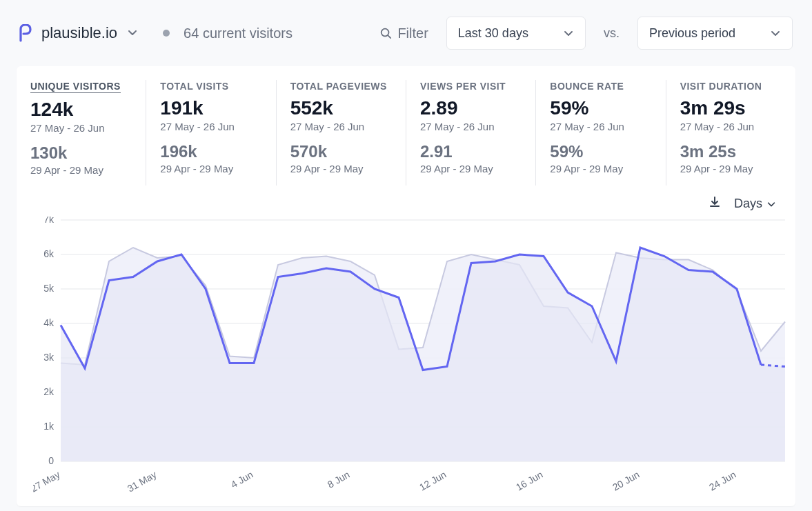 Image resolution: width=812 pixels, height=511 pixels. What do you see at coordinates (79, 33) in the screenshot?
I see `site-title: plausible.io` at bounding box center [79, 33].